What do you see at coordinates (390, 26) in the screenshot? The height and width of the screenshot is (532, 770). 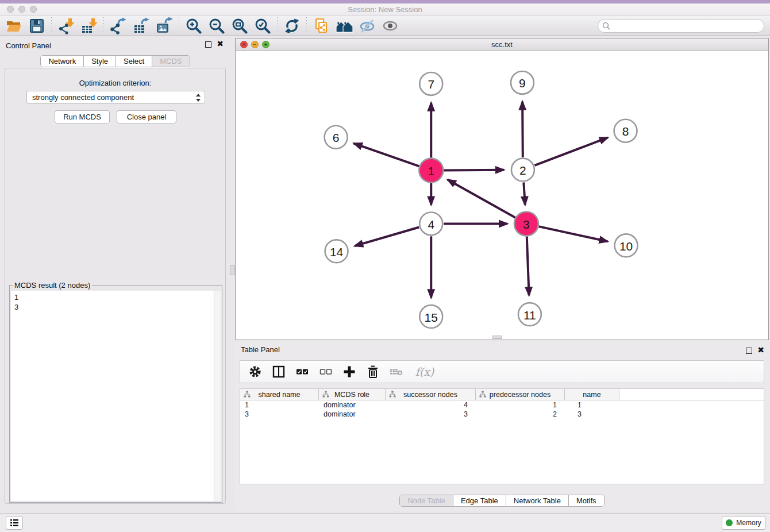 I see `eye-icon` at bounding box center [390, 26].